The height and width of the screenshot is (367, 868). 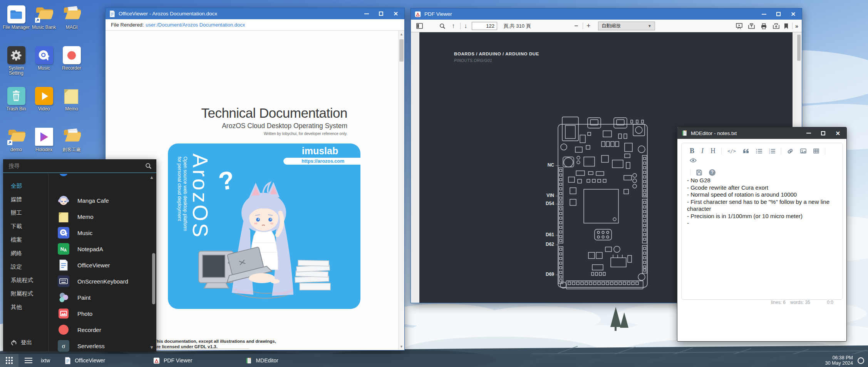 I want to click on page-number-input, so click(x=484, y=26).